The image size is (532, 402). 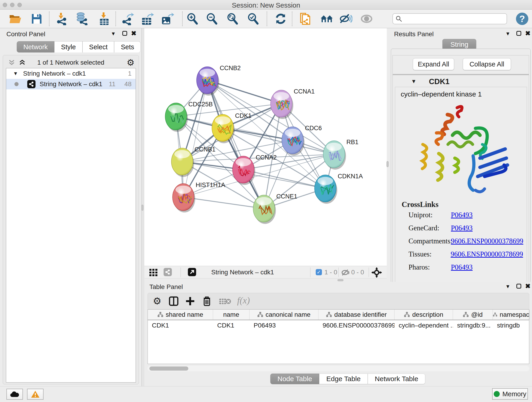 What do you see at coordinates (284, 315) in the screenshot?
I see `column-header-canonical-name: canonical name` at bounding box center [284, 315].